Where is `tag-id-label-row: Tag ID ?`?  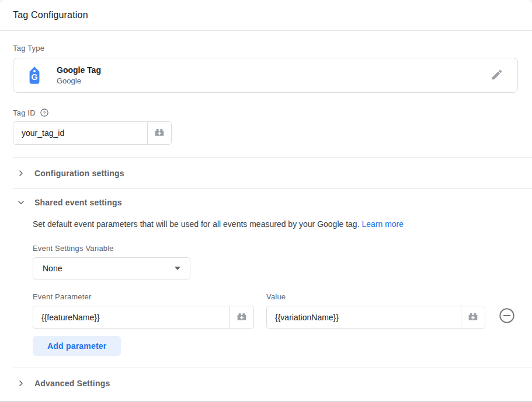 tag-id-label-row: Tag ID ? is located at coordinates (265, 113).